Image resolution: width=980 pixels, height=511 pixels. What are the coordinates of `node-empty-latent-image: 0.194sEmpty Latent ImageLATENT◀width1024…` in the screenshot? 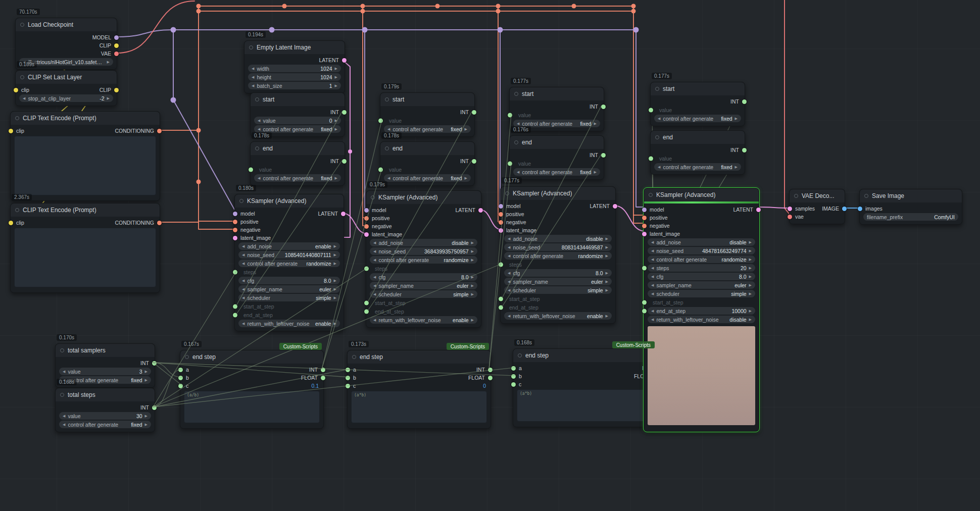 It's located at (295, 67).